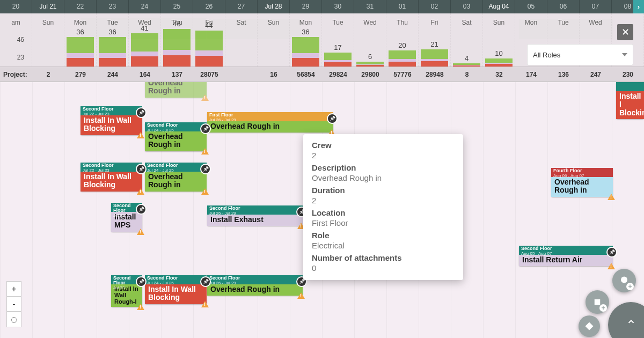  I want to click on close-icon: ✕, so click(626, 32).